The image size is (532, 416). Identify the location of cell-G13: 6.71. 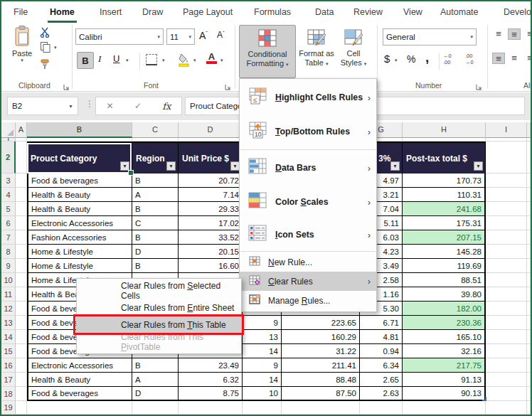
(381, 323).